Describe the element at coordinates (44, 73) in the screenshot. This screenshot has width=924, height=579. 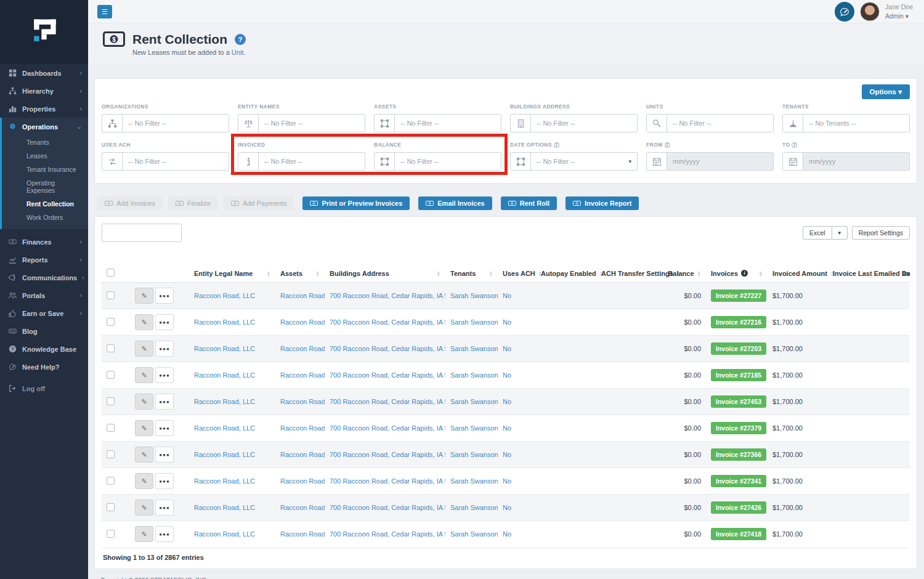
I see `sidebar-item-dashboards: Dashboards ‹` at that location.